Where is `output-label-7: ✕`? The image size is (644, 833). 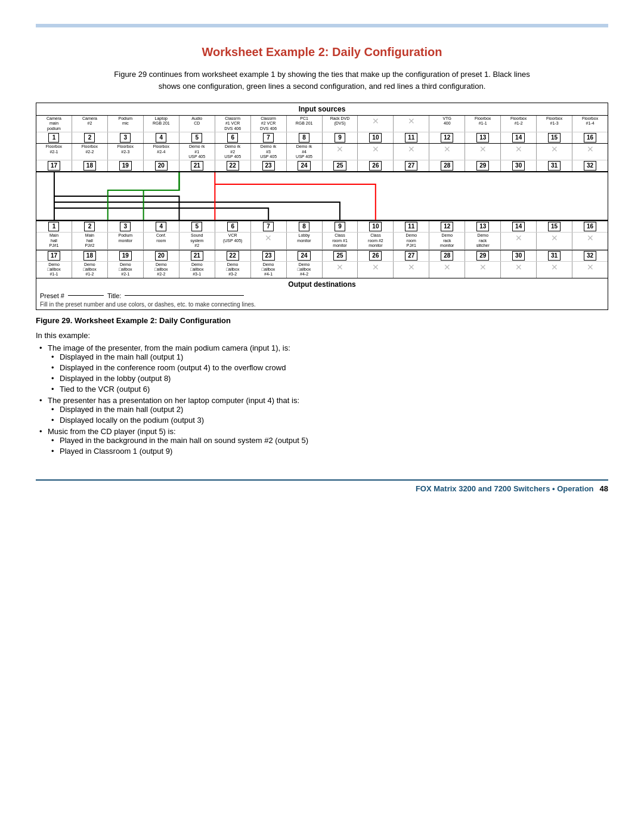 output-label-7: ✕ is located at coordinates (269, 241).